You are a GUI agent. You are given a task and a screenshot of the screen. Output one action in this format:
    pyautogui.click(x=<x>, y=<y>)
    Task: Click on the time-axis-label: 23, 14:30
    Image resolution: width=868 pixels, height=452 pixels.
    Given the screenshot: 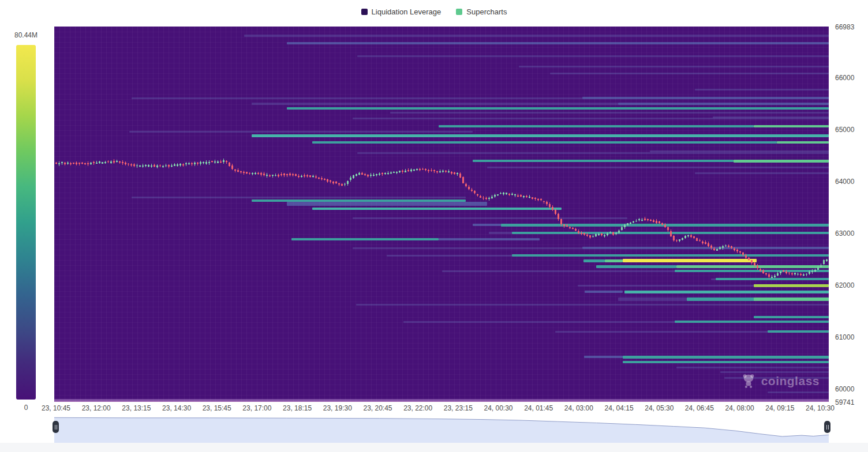 What is the action you would take?
    pyautogui.click(x=177, y=408)
    